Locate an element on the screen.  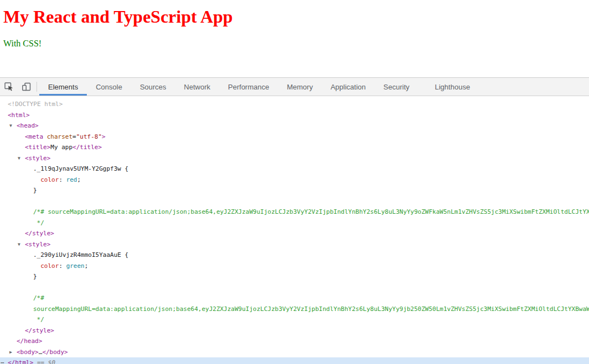
meta-charset-node-segment-tag: <meta is located at coordinates (36, 137).